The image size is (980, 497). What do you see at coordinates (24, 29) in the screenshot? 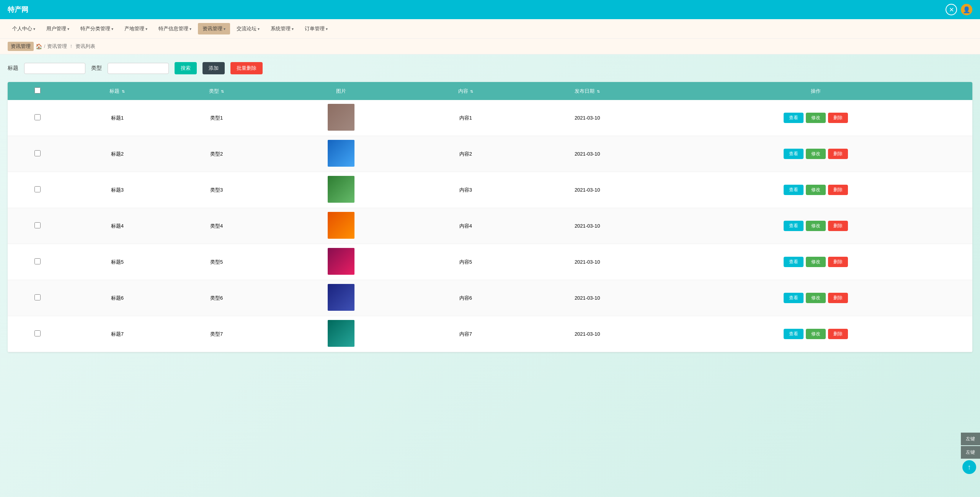
I see `nav-item-personal: 个人中心 ▾` at bounding box center [24, 29].